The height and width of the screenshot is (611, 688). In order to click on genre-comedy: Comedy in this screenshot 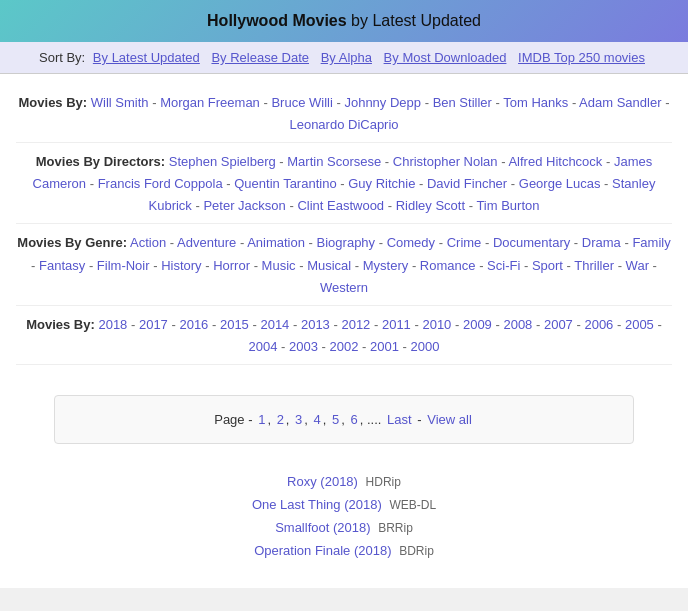, I will do `click(411, 242)`.